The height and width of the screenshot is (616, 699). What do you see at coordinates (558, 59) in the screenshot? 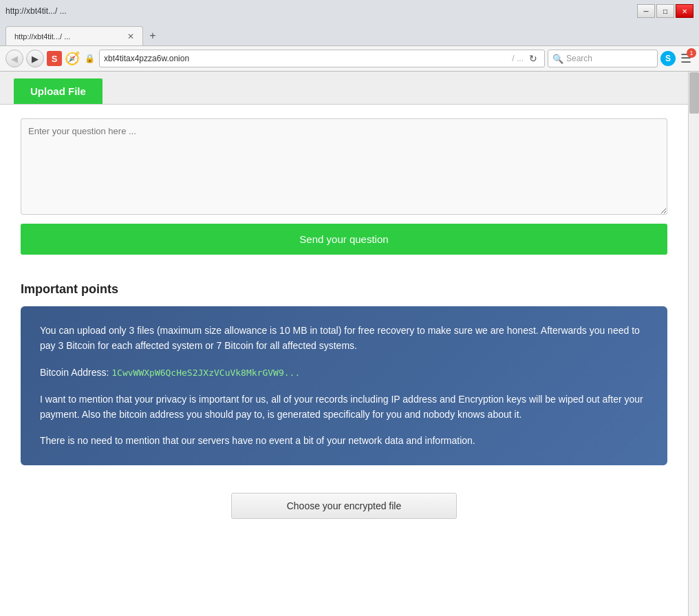
I see `search-icon: 🔍` at bounding box center [558, 59].